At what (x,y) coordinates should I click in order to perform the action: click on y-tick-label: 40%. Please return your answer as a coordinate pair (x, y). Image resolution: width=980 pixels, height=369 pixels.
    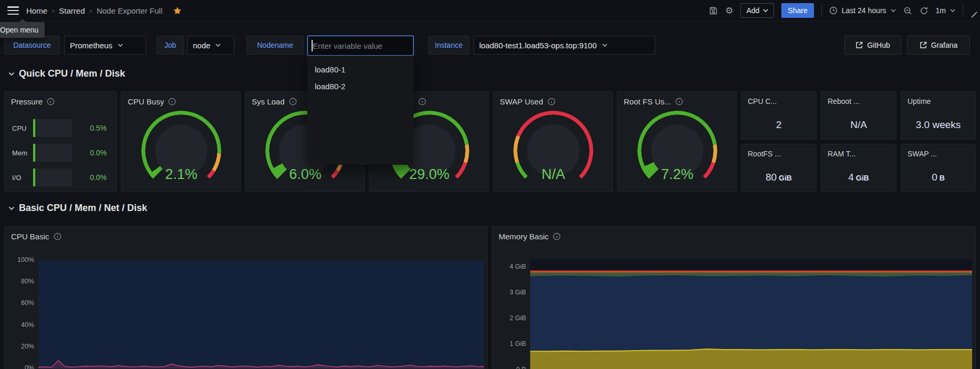
    Looking at the image, I should click on (20, 325).